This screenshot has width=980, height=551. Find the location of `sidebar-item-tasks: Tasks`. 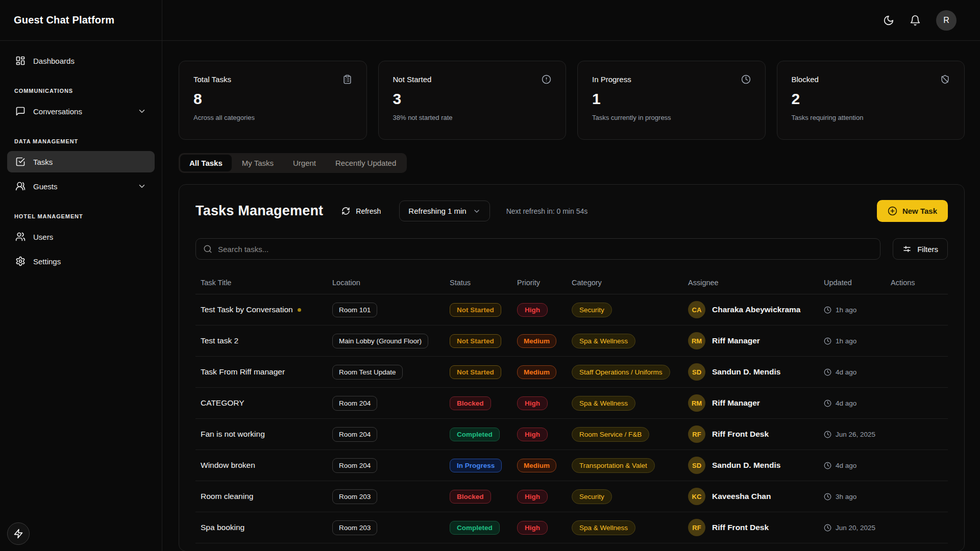

sidebar-item-tasks: Tasks is located at coordinates (81, 162).